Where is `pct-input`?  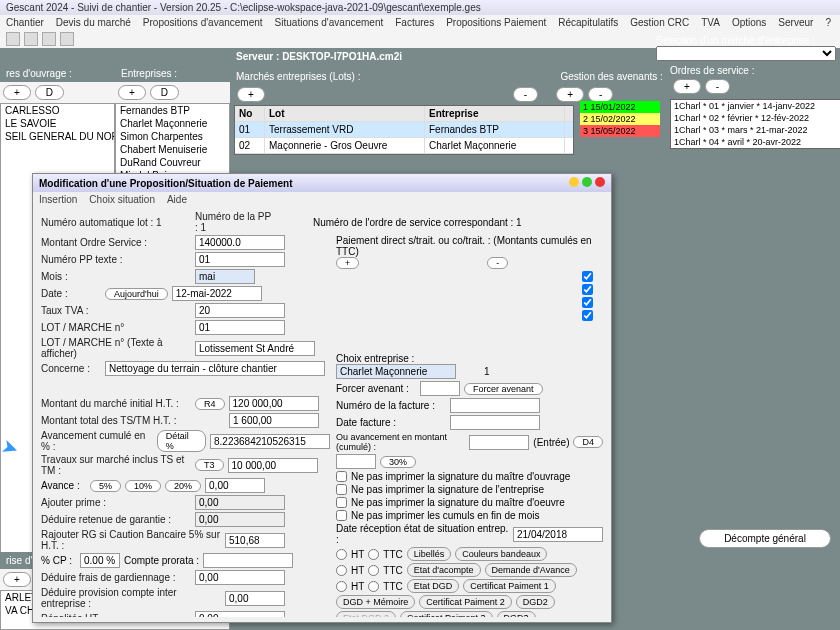 pct-input is located at coordinates (356, 462).